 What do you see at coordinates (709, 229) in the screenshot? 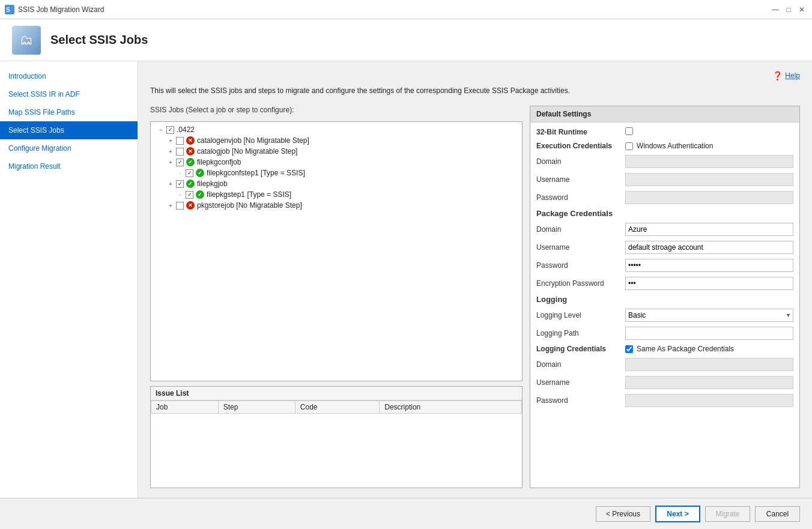
I see `input-pkg-domain` at bounding box center [709, 229].